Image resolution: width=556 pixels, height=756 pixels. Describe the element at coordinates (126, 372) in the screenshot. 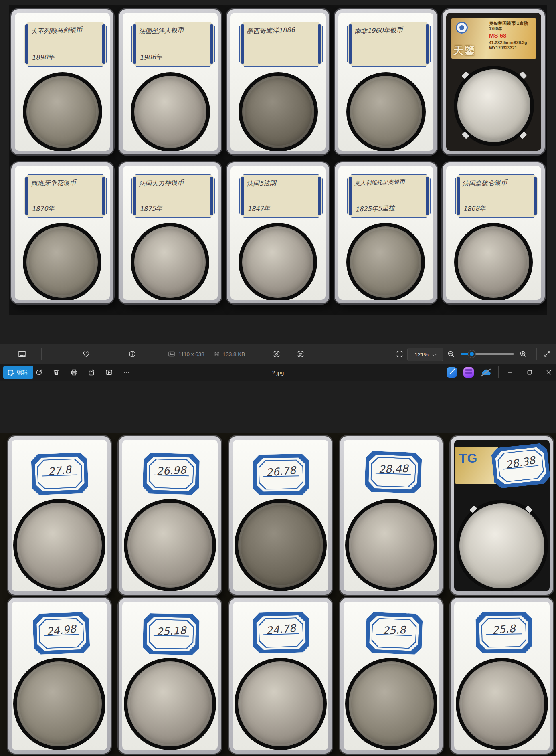

I see `more-options-button` at that location.